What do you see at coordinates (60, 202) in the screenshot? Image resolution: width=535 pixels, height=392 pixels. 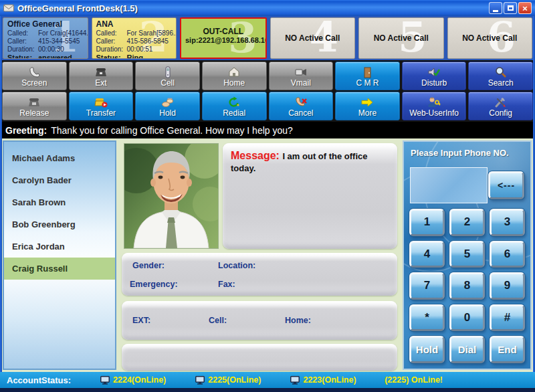 I see `contact-item: Sarah Brown` at bounding box center [60, 202].